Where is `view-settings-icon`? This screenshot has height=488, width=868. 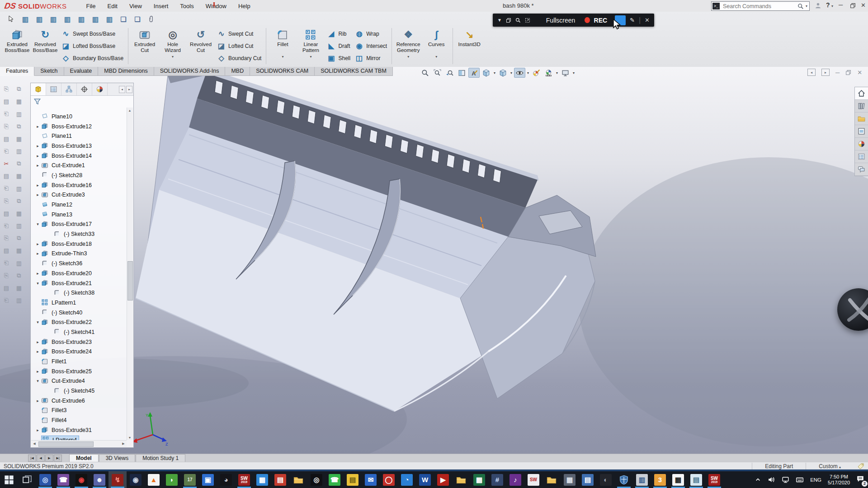
view-settings-icon is located at coordinates (565, 73).